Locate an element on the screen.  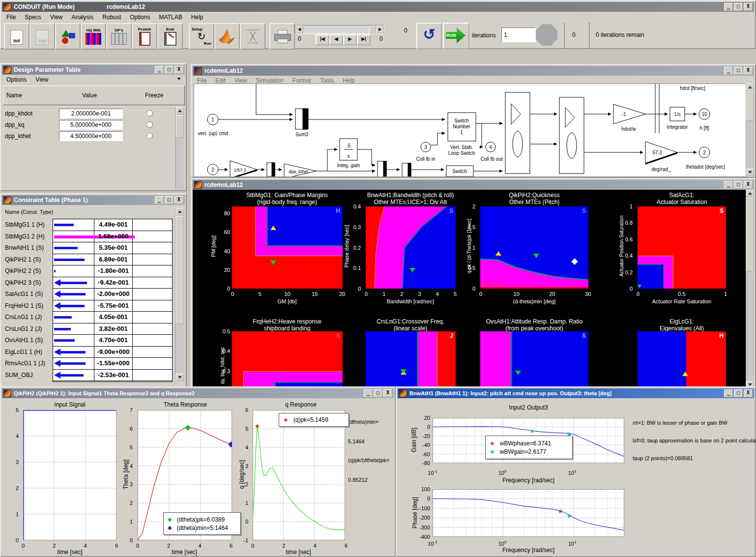
constraint-row: 4.05e-001 is located at coordinates (113, 318).